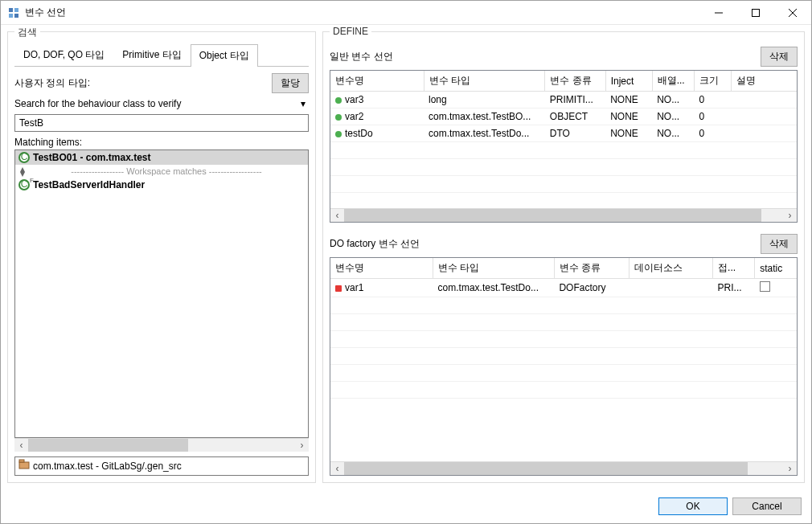  What do you see at coordinates (162, 185) in the screenshot?
I see `list-item: C F TestBadServerIdHandler` at bounding box center [162, 185].